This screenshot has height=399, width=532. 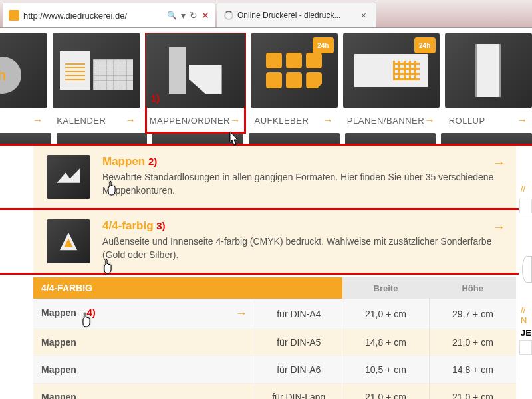 What do you see at coordinates (14, 15) in the screenshot?
I see `favicon-icon` at bounding box center [14, 15].